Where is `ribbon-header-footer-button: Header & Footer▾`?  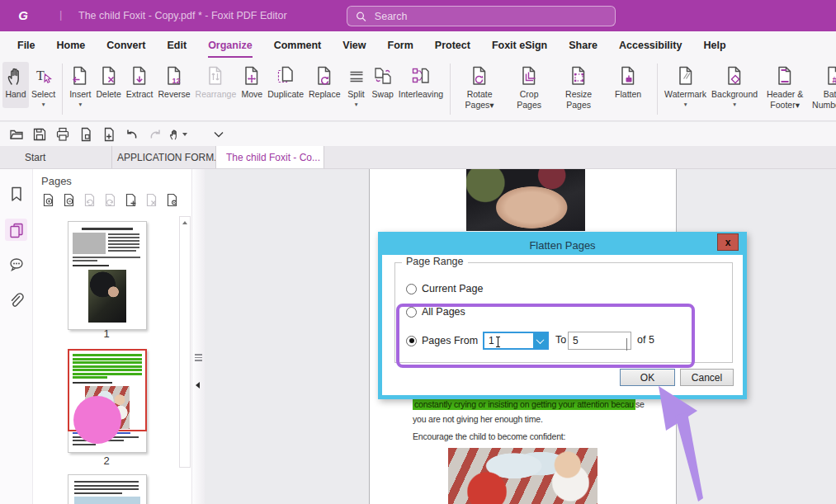
ribbon-header-footer-button: Header & Footer▾ is located at coordinates (785, 90).